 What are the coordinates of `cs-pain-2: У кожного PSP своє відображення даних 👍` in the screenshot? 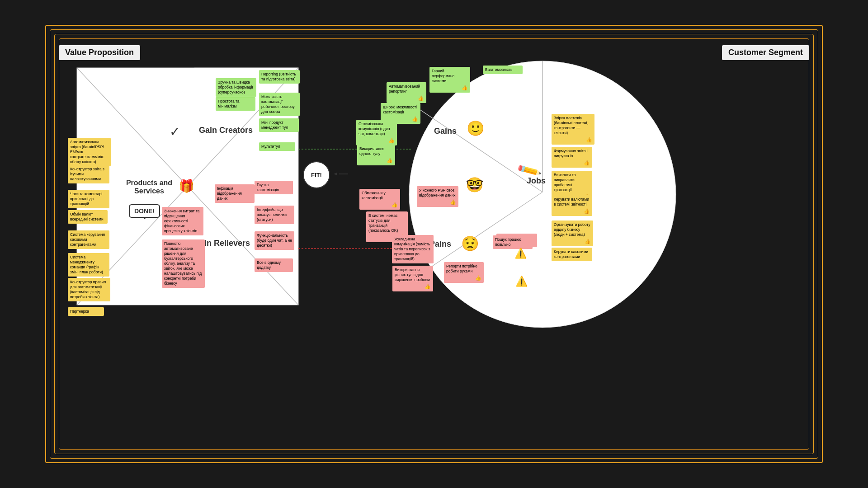 It's located at (438, 197).